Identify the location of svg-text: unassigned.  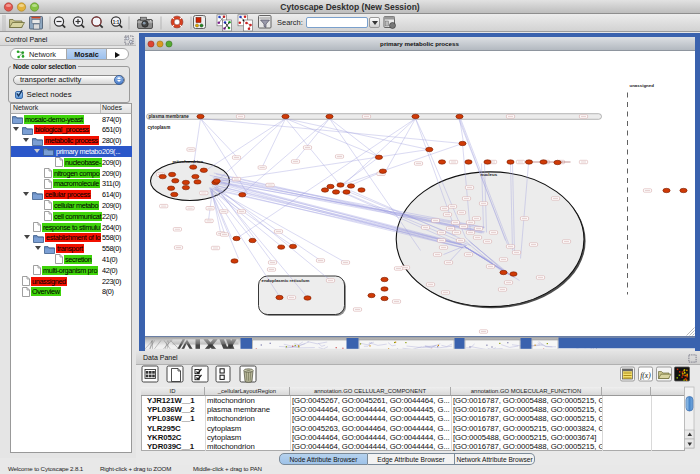
(642, 86).